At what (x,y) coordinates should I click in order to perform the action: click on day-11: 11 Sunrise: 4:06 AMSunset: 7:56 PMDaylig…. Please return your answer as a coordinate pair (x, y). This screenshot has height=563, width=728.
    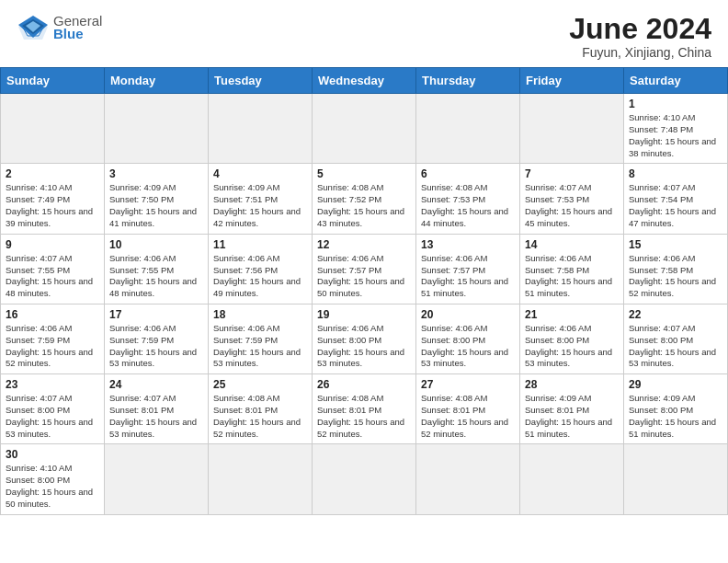
    Looking at the image, I should click on (261, 269).